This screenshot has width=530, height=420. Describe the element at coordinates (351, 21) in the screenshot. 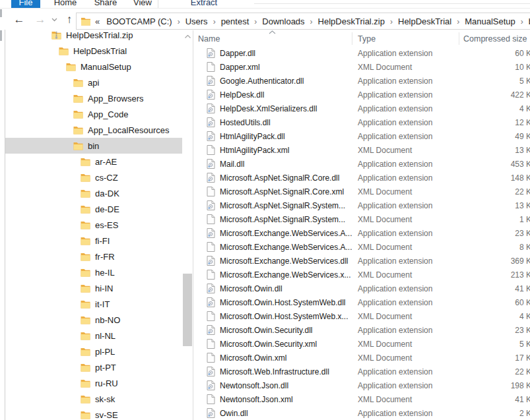

I see `breadcrumb-item: HelpDeskTrial.zip` at that location.